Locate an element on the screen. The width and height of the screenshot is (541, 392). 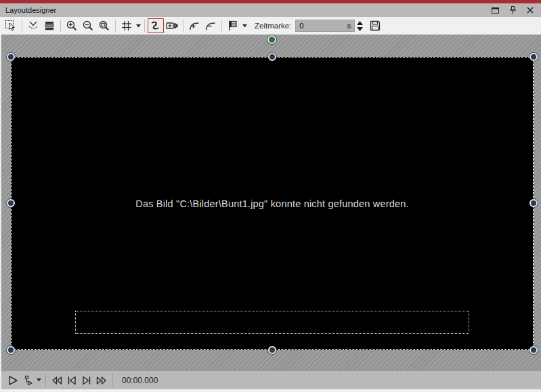
rewind-icon is located at coordinates (57, 380).